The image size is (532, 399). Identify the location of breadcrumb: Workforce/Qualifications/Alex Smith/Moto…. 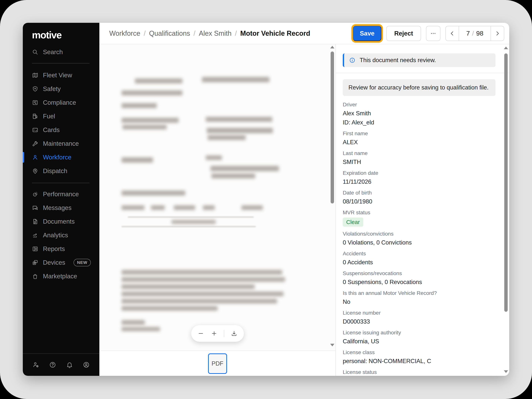
(210, 33).